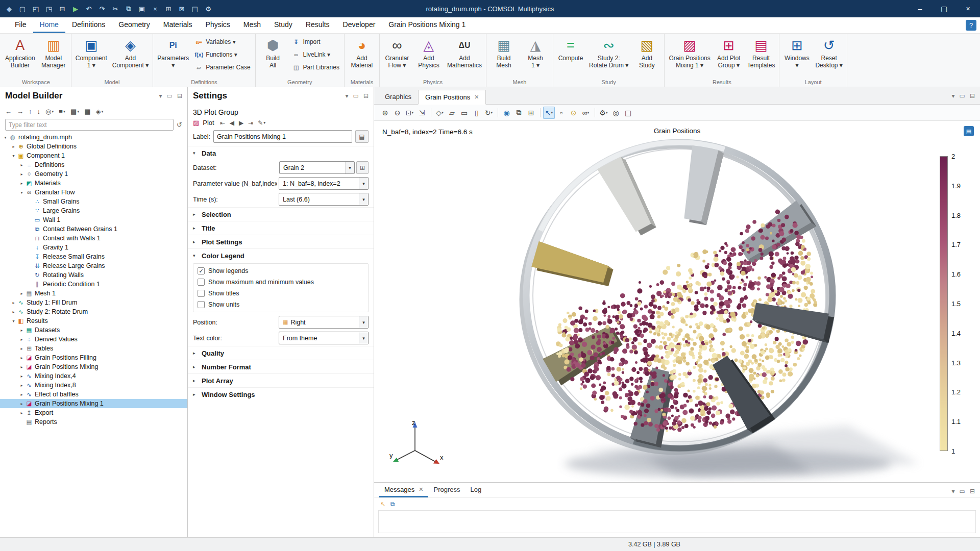  Describe the element at coordinates (489, 113) in the screenshot. I see `rotate-view-icon: ↻▾` at that location.